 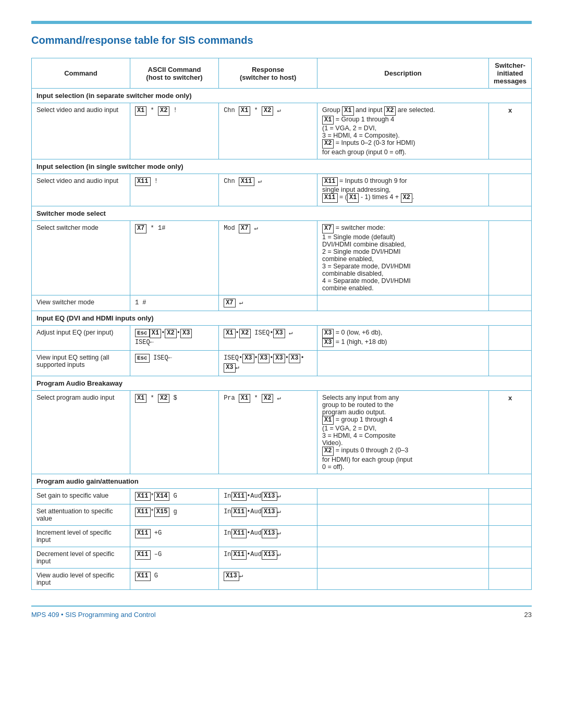 What do you see at coordinates (282, 41) in the screenshot?
I see `page-title: Command/response table for SIS commands` at bounding box center [282, 41].